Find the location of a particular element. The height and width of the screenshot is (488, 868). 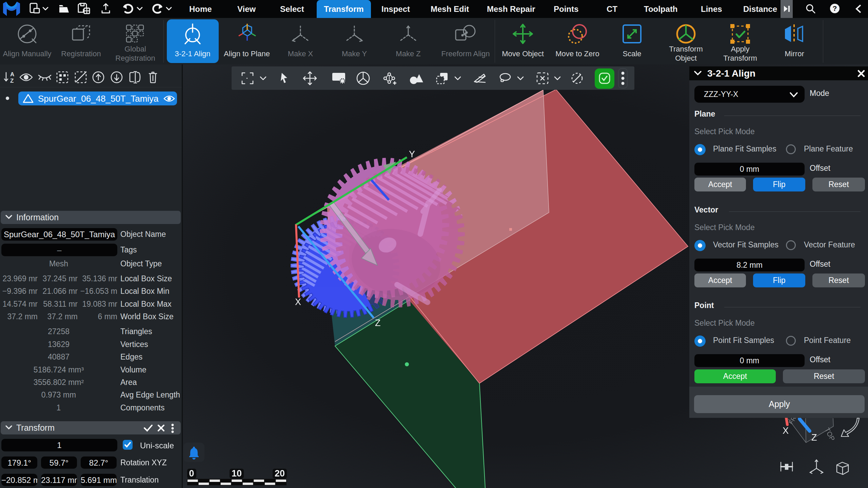

svg-text: 10 is located at coordinates (237, 473).